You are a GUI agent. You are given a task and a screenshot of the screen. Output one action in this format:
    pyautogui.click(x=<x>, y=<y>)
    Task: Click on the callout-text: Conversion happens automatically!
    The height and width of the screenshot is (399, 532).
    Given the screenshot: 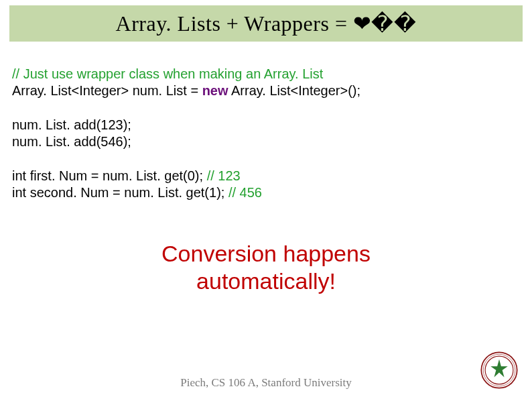 What is the action you would take?
    pyautogui.click(x=266, y=268)
    